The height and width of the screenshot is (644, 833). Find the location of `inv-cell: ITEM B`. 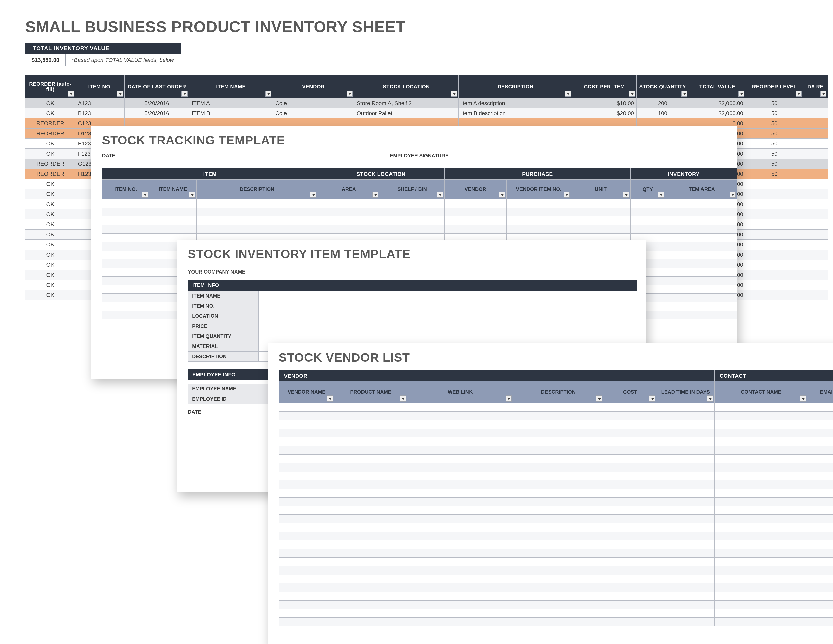

inv-cell: ITEM B is located at coordinates (231, 113).